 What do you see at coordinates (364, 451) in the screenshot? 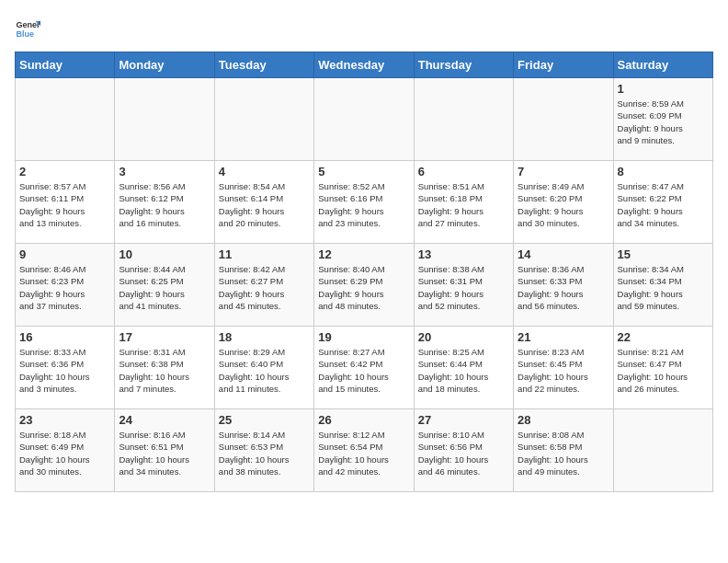
I see `calendar-cell: 26Sunrise: 8:12 AM Sunset: 6:54 PM Dayli…` at bounding box center [364, 451].